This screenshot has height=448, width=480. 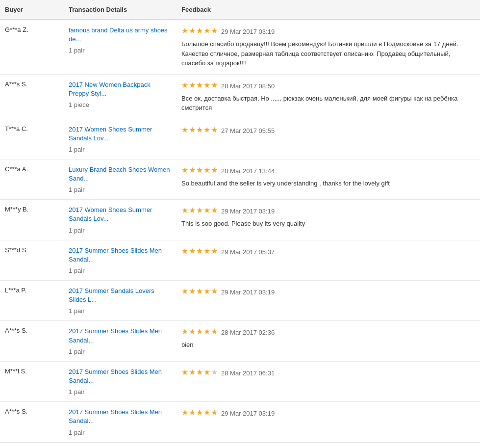 I want to click on feedback-header: ★★★★★20 Mar 2017 13:44, so click(x=328, y=171).